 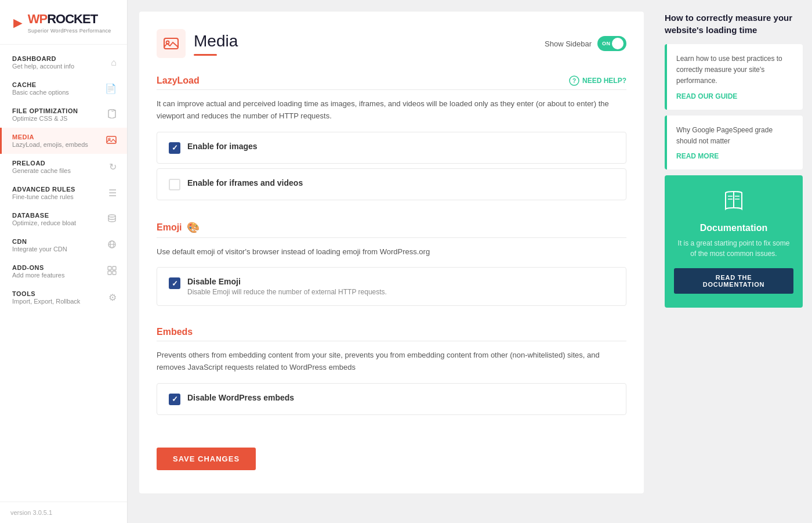 What do you see at coordinates (392, 81) in the screenshot?
I see `lazyload-header: LazyLoad ? NEED HELP?` at bounding box center [392, 81].